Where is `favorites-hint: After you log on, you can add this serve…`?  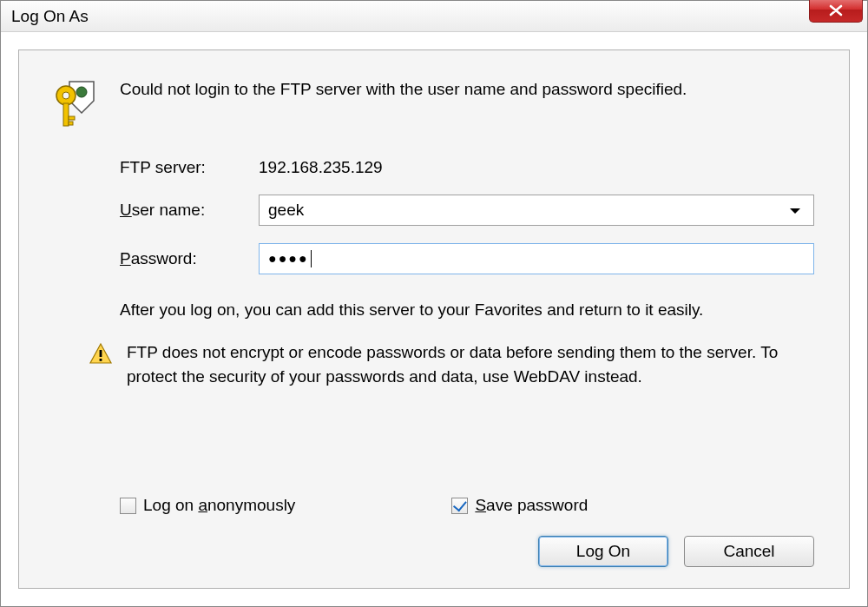
favorites-hint: After you log on, you can add this serve… is located at coordinates (467, 310).